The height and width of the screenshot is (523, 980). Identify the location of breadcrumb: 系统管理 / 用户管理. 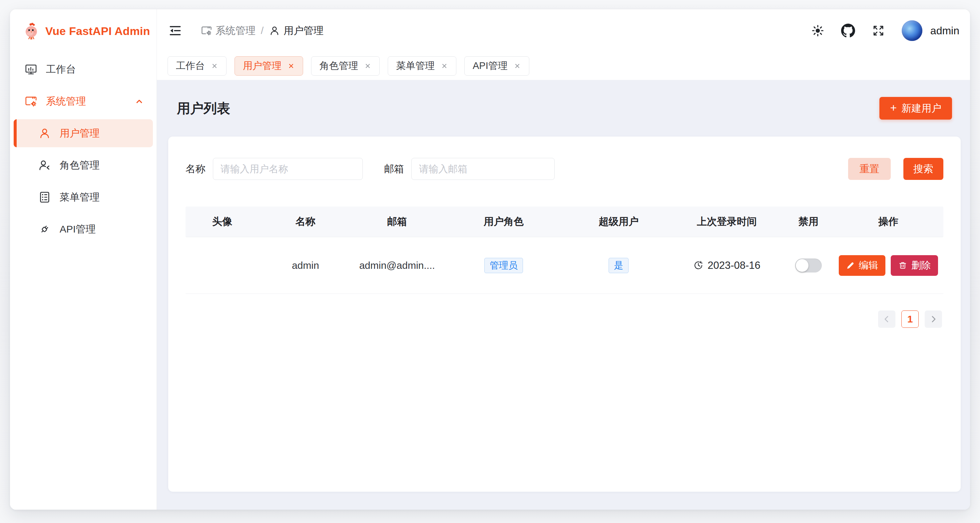
(262, 31).